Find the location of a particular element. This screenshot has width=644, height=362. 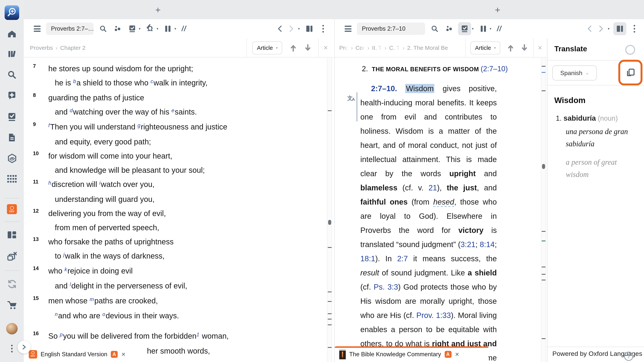

bible-study-icon is located at coordinates (12, 95).